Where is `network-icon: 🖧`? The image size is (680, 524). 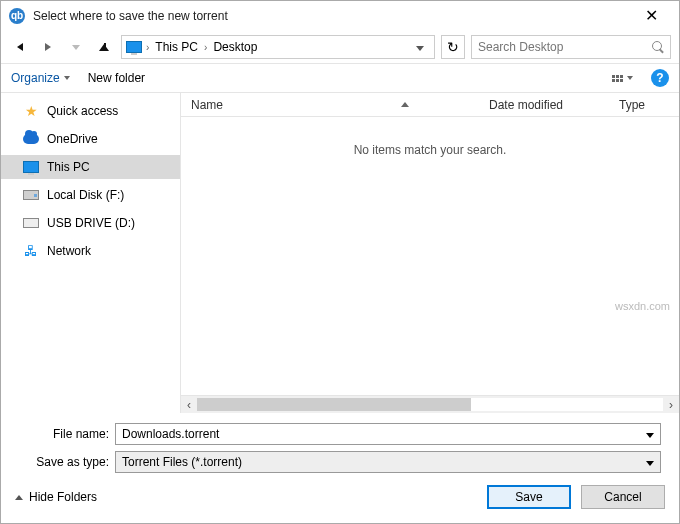 network-icon: 🖧 is located at coordinates (31, 251).